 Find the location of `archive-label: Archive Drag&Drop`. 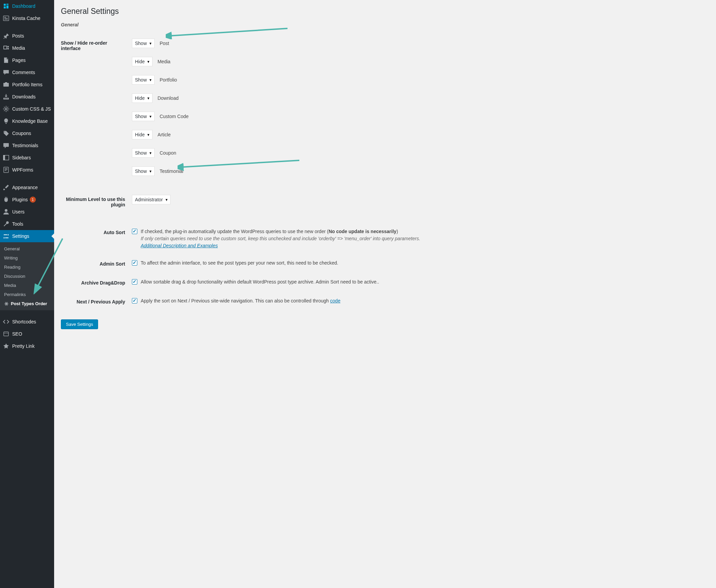

archive-label: Archive Drag&Drop is located at coordinates (95, 283).